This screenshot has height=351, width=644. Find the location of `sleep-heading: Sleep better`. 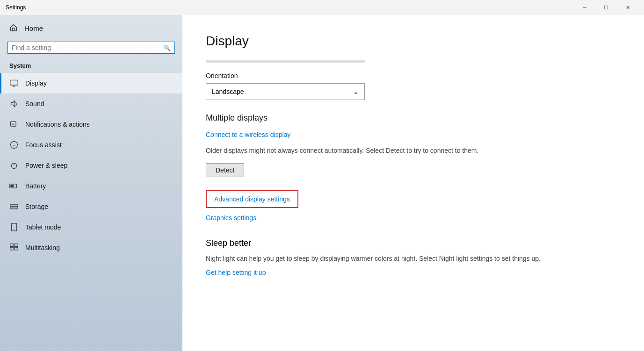

sleep-heading: Sleep better is located at coordinates (413, 243).